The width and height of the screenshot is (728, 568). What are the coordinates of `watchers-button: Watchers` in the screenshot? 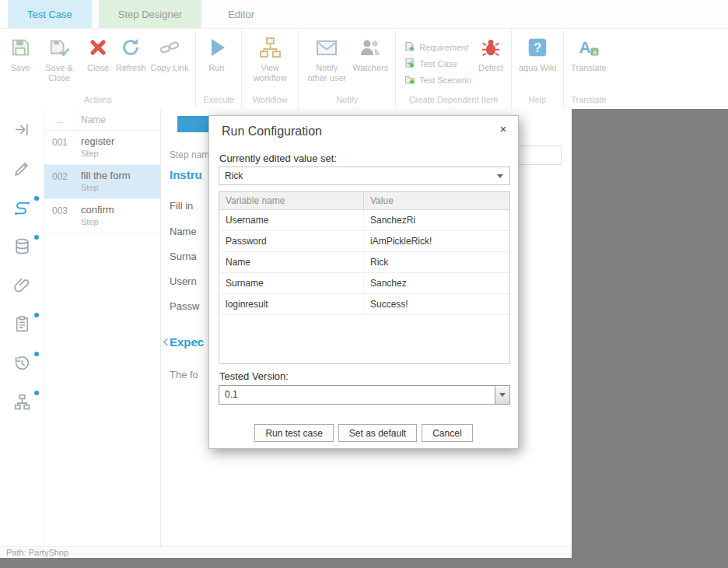 It's located at (370, 54).